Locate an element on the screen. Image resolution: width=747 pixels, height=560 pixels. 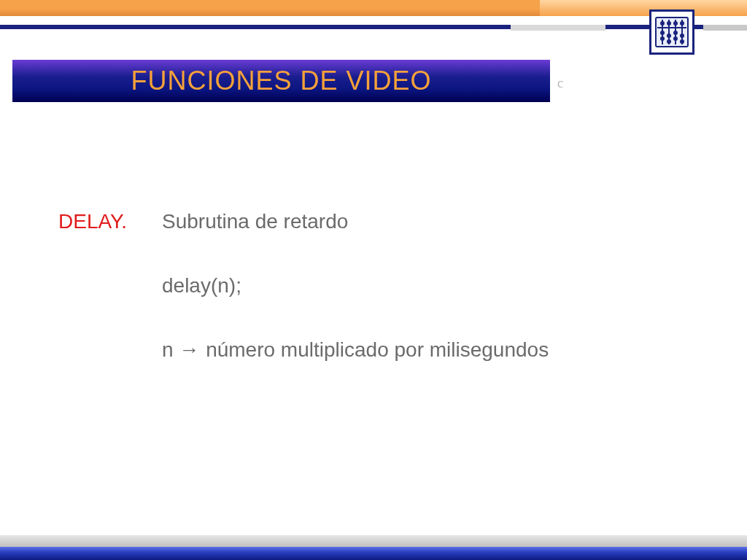
top-orange-left is located at coordinates (270, 8).